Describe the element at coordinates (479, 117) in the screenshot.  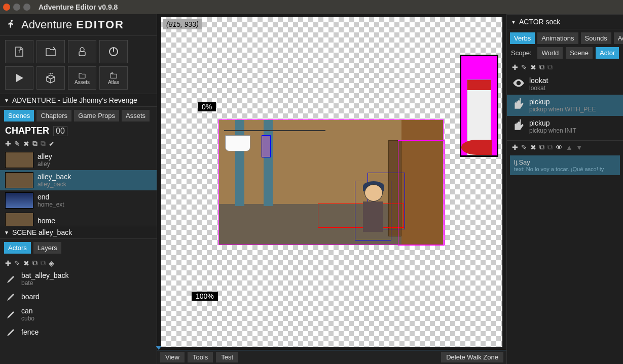
I see `sock-graphic` at that location.